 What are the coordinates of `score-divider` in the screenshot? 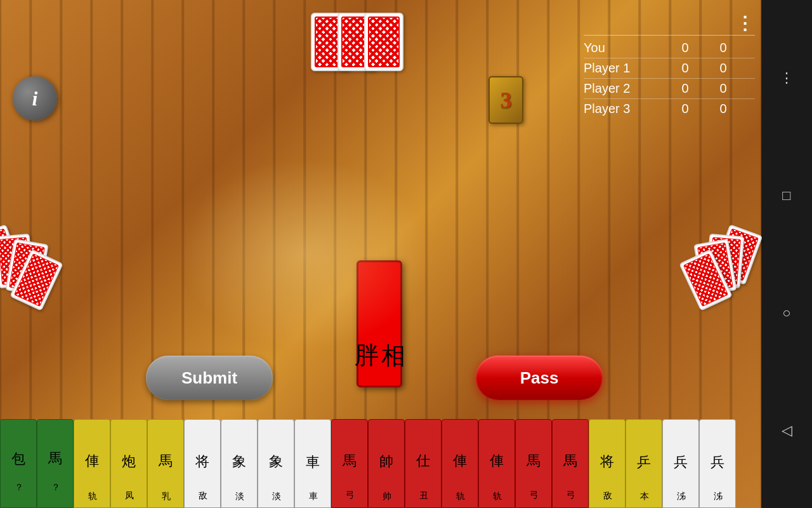 It's located at (669, 36).